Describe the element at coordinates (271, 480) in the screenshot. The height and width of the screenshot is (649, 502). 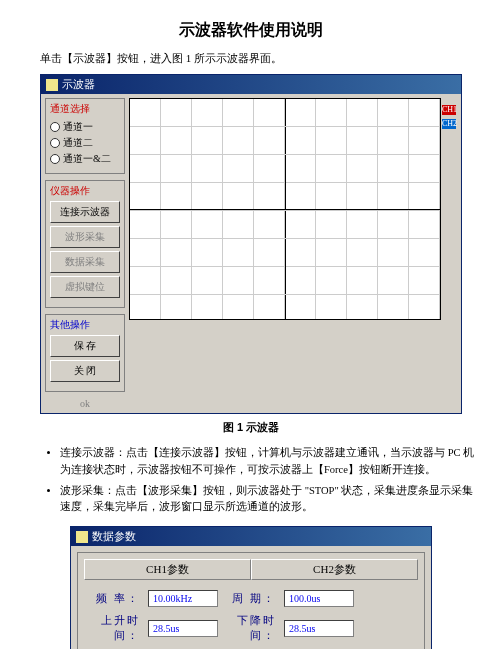
I see `instruction-list: 连接示波器：点击【连接示波器】按钮，计算机与示波器建立通讯，当示波器与 PC 机…` at that location.